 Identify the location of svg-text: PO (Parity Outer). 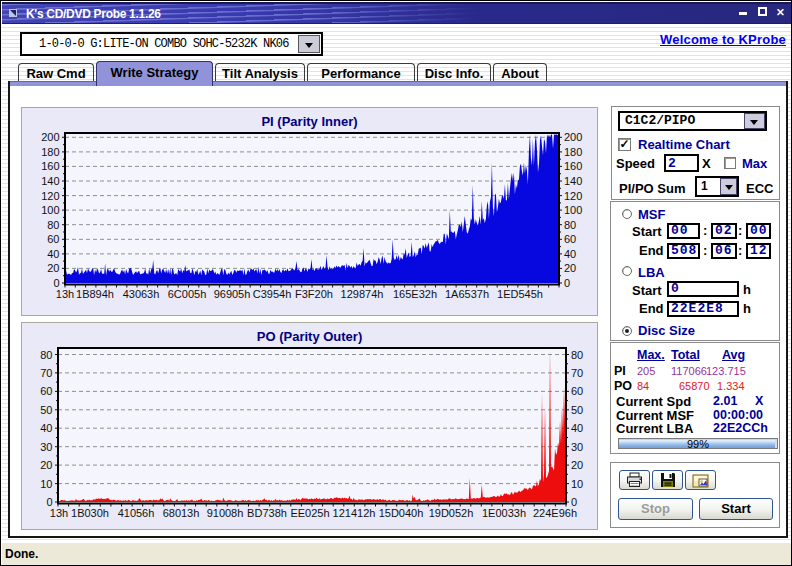
(310, 336).